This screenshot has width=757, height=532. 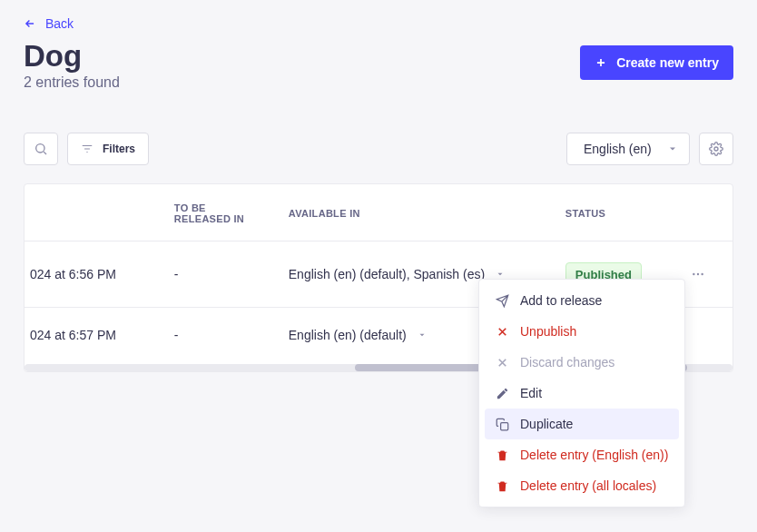 What do you see at coordinates (582, 362) in the screenshot?
I see `menu-discard-changes: Discard changes` at bounding box center [582, 362].